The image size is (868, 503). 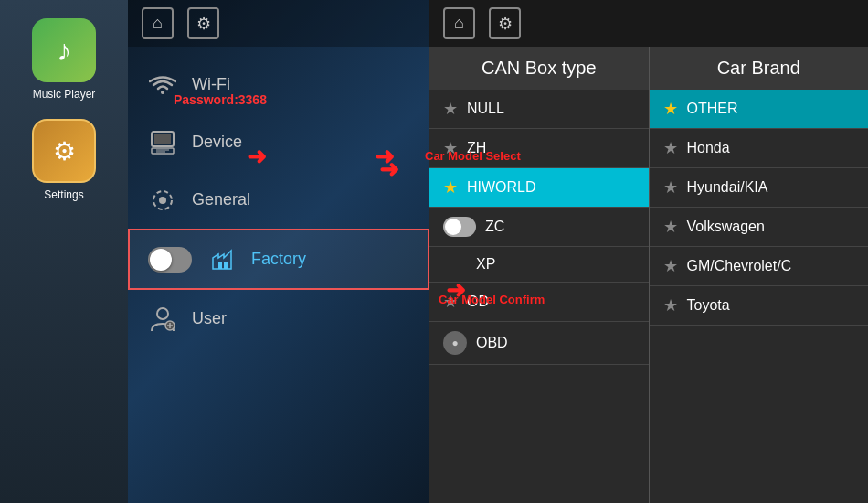 I want to click on xp-label: XP, so click(x=486, y=264).